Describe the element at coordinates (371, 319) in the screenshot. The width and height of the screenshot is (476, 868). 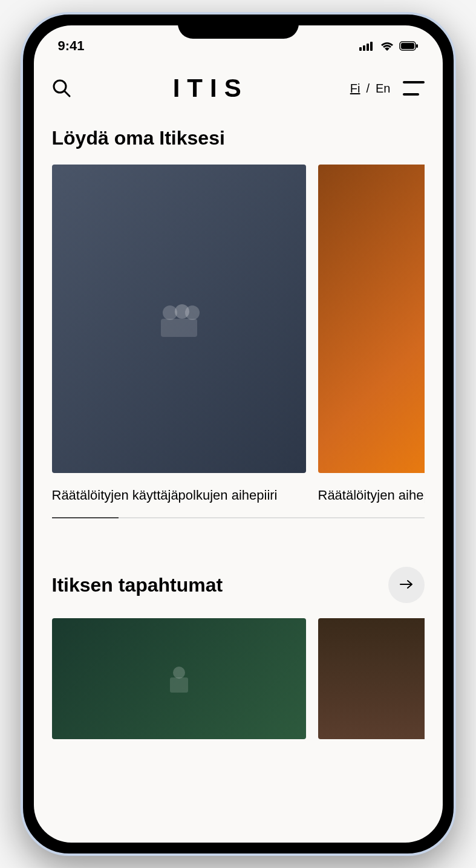
I see `card-image` at that location.